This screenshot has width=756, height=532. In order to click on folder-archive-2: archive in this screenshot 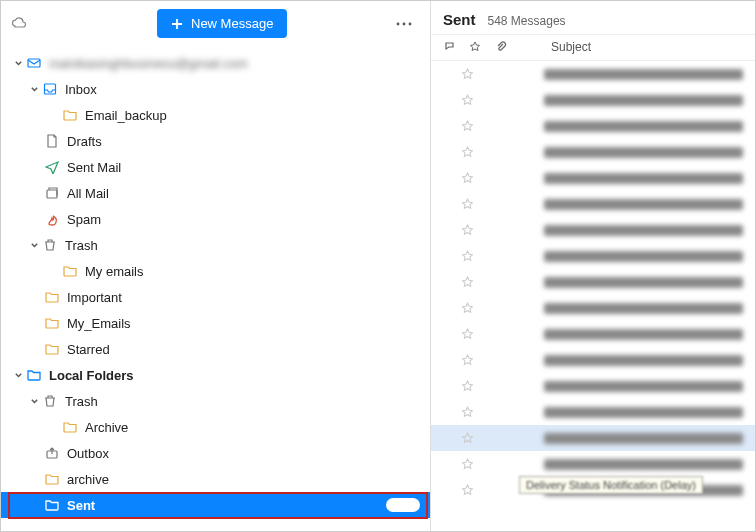, I will do `click(216, 479)`.